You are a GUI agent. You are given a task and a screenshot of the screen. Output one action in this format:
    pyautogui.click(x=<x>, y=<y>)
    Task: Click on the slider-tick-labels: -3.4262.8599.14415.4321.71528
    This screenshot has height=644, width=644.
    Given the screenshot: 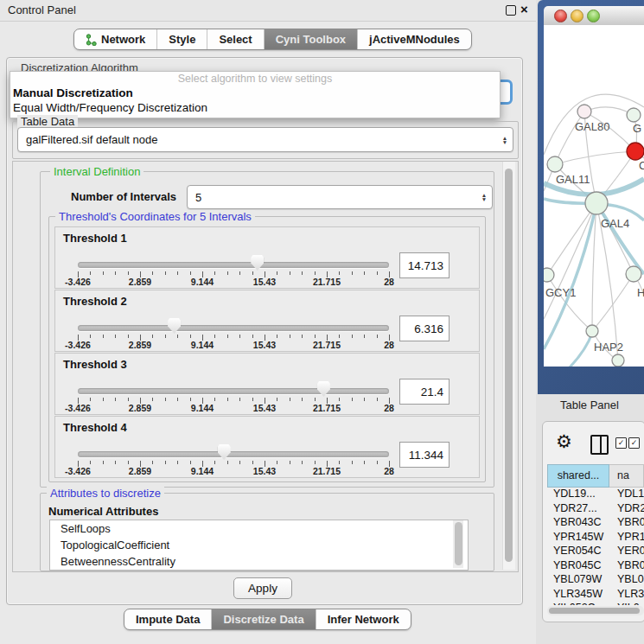 What is the action you would take?
    pyautogui.click(x=233, y=282)
    